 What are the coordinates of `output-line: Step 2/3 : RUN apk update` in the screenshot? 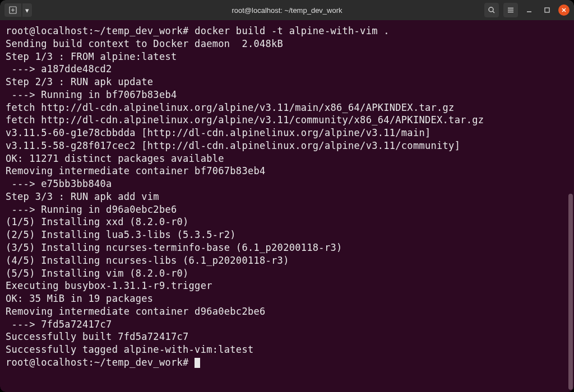 It's located at (287, 82).